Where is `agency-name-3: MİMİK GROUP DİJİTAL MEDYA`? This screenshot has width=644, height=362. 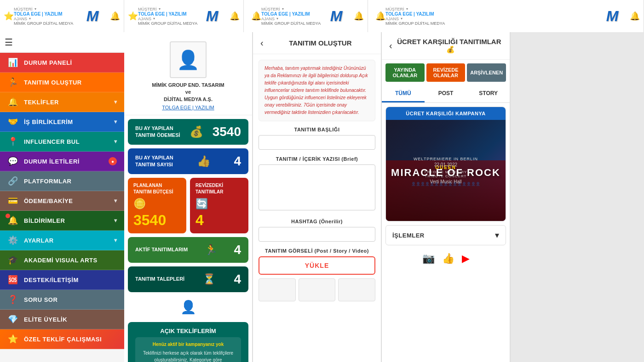
agency-name-3: MİMİK GROUP DİJİTAL MEDYA is located at coordinates (292, 23).